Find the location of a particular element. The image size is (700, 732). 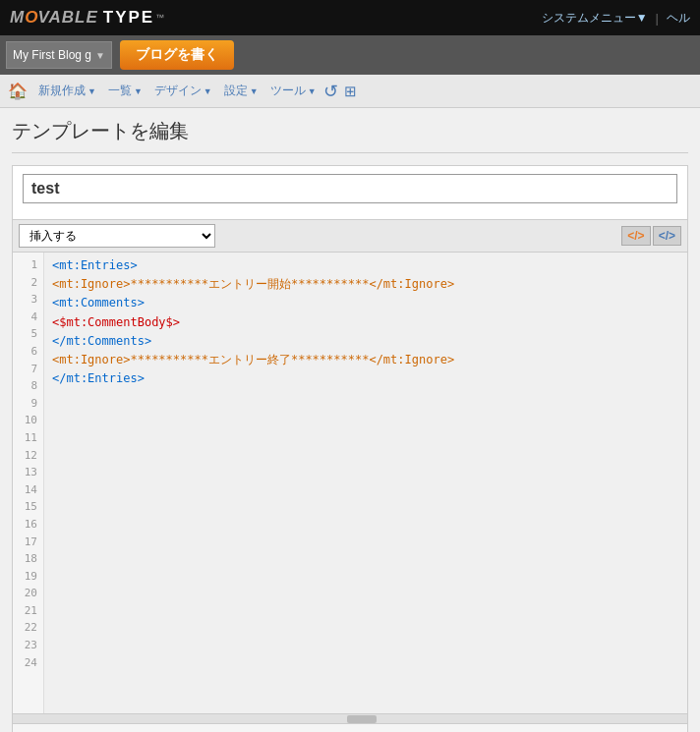

blog-selector: My First Blog g ▼ is located at coordinates (59, 55).